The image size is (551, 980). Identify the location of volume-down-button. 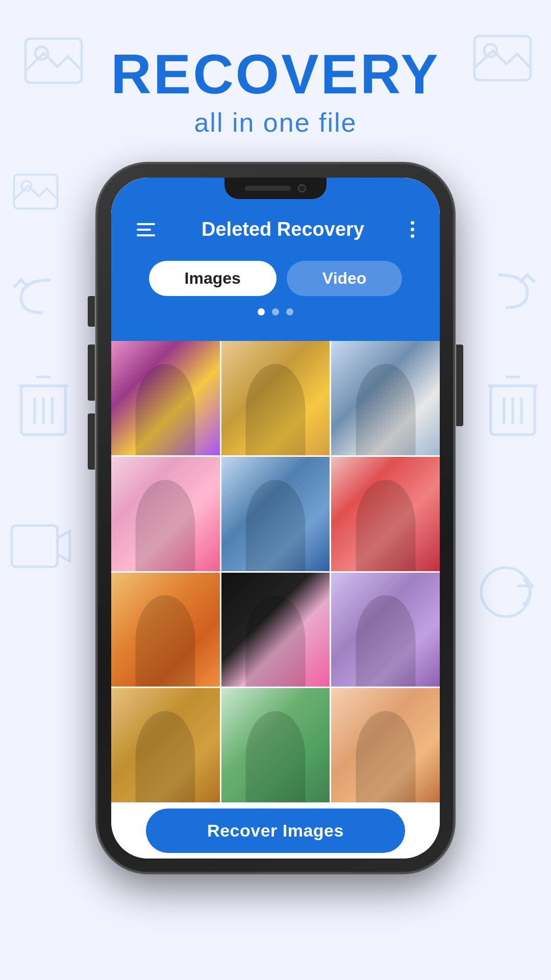
(91, 373).